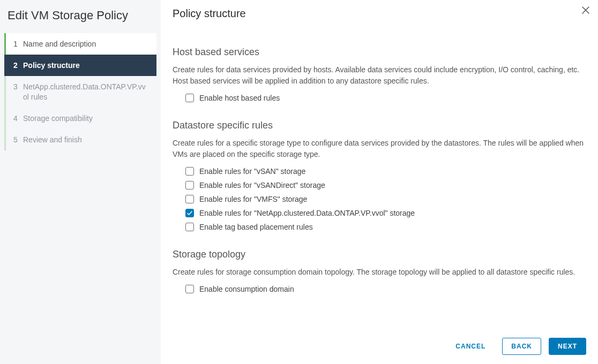  Describe the element at coordinates (86, 44) in the screenshot. I see `step-label: Name and description` at that location.